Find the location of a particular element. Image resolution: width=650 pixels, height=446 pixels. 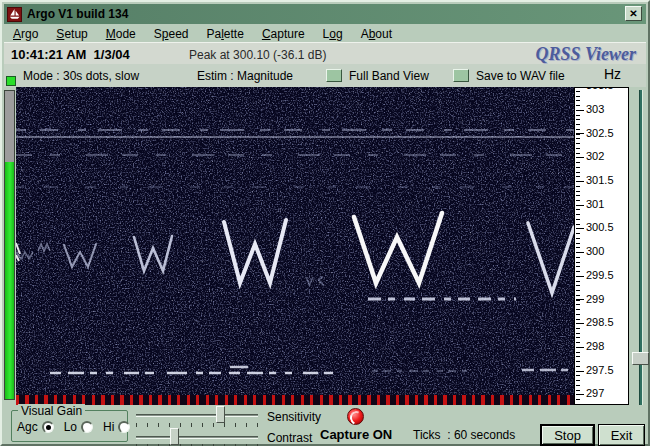

vslider-groove is located at coordinates (641, 252).